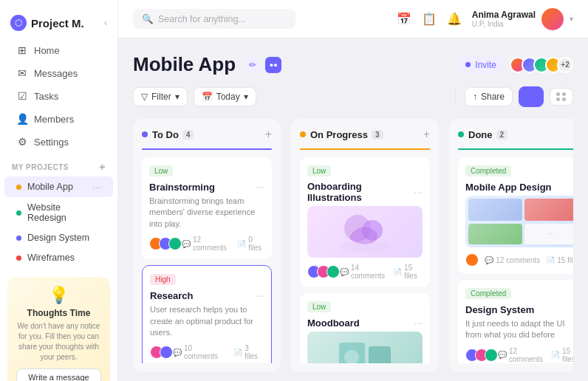 The image size is (588, 381). Describe the element at coordinates (207, 260) in the screenshot. I see `column-todo-cards: Low Brainstorming ··· Brainstorming brin…` at that location.